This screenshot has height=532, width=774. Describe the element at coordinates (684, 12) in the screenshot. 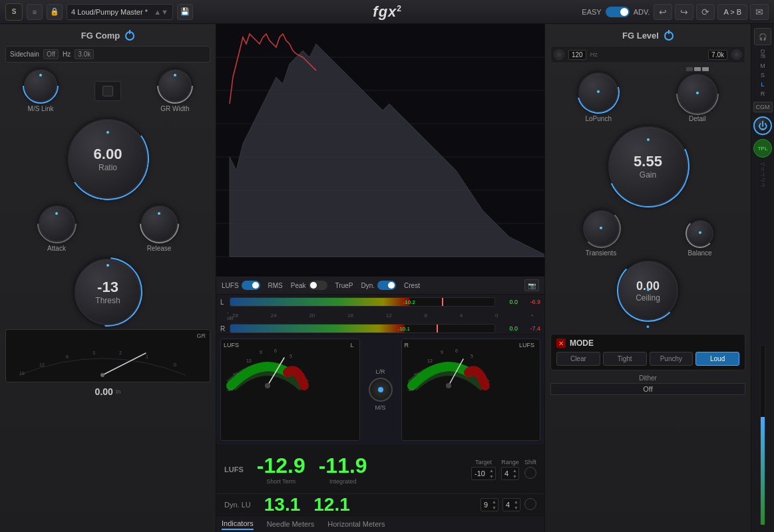

I see `redo-button: ↪` at that location.